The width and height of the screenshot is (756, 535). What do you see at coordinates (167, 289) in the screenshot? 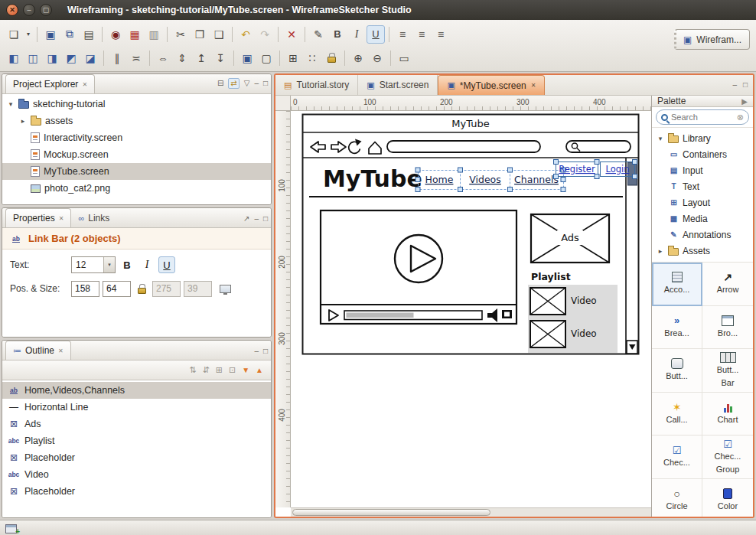
I see `width-field` at bounding box center [167, 289].